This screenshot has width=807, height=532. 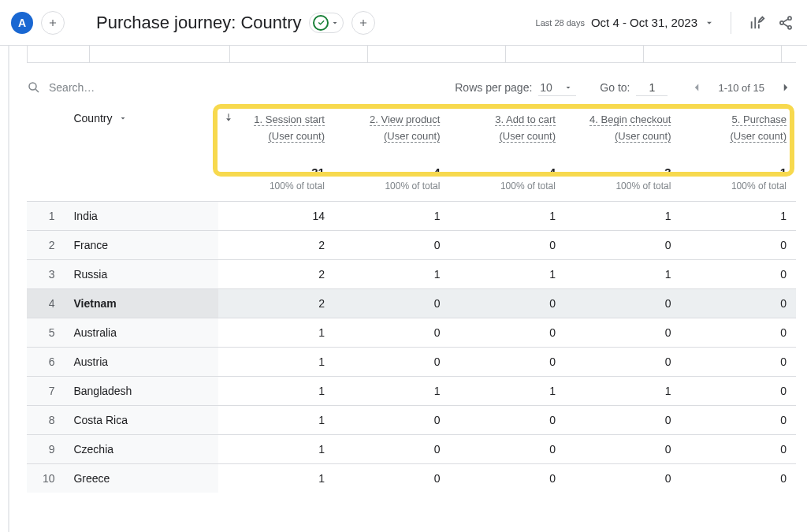 What do you see at coordinates (757, 23) in the screenshot?
I see `customize-report-button` at bounding box center [757, 23].